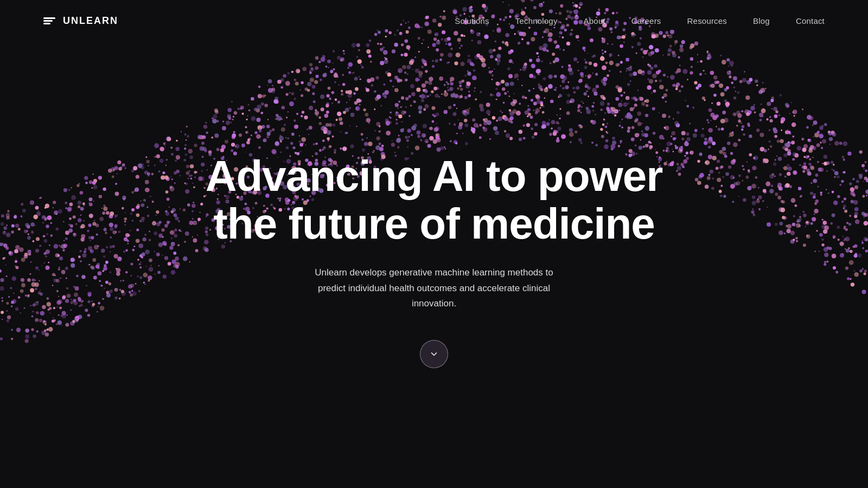  Describe the element at coordinates (434, 354) in the screenshot. I see `chevron-down-icon` at that location.